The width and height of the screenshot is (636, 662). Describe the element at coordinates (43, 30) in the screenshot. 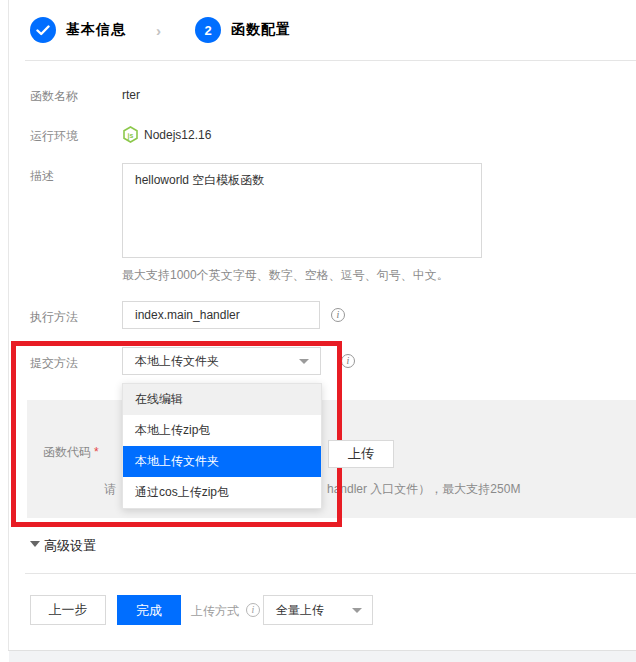

I see `step1-check-circle` at that location.